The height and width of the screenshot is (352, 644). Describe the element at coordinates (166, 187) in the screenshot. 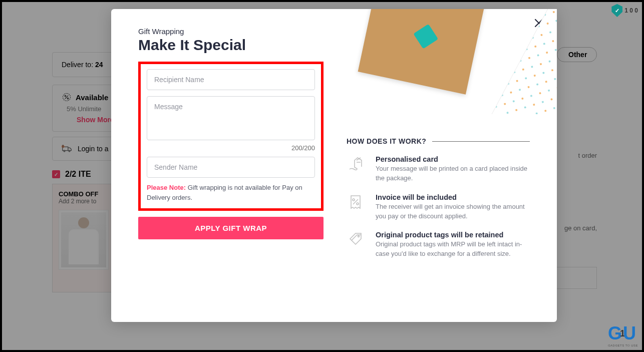

I see `note-label: Please Note:` at that location.